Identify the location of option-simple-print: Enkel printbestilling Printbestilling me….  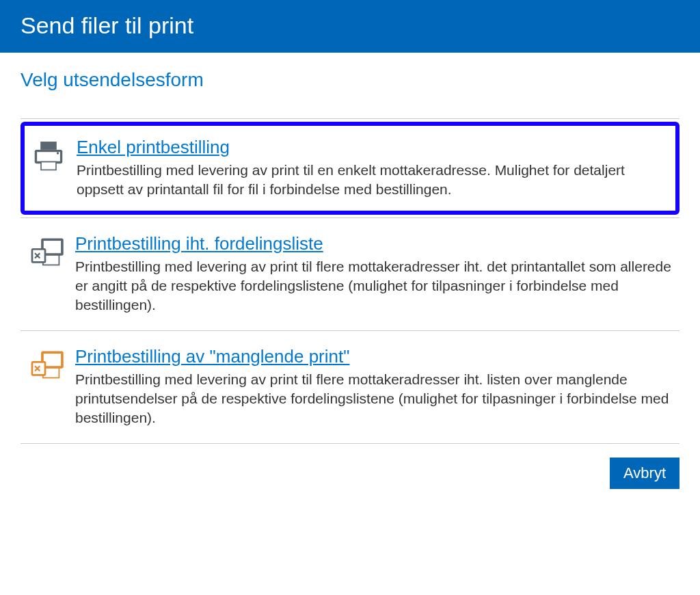
(350, 168).